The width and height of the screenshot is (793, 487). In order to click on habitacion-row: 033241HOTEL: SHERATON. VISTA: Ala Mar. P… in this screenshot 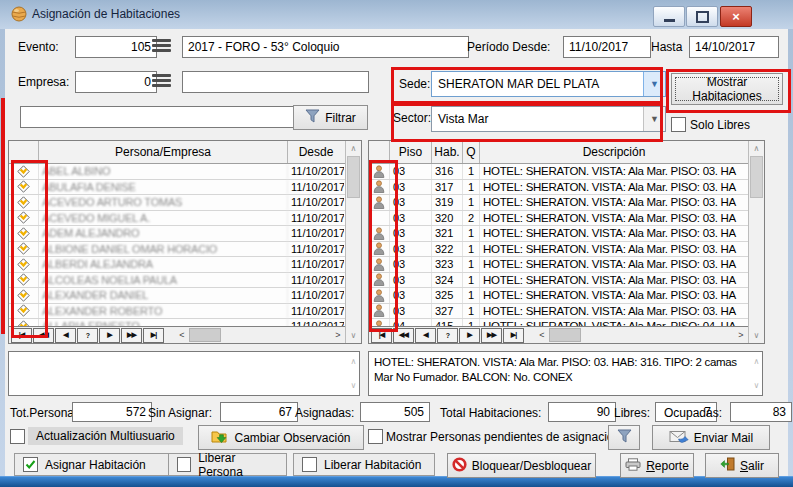, I will do `click(558, 281)`.